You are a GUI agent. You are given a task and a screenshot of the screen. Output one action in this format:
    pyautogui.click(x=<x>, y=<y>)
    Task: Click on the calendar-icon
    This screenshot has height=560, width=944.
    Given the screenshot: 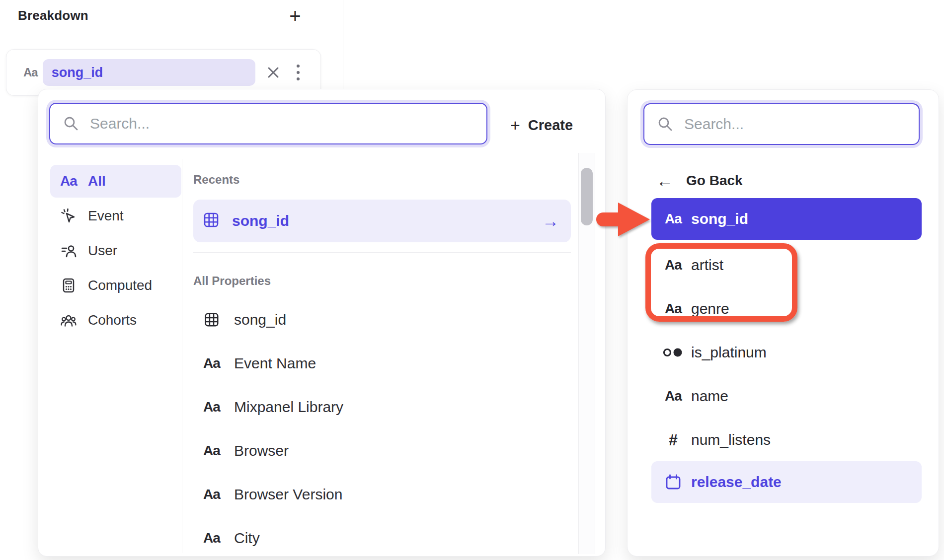 What is the action you would take?
    pyautogui.click(x=673, y=482)
    